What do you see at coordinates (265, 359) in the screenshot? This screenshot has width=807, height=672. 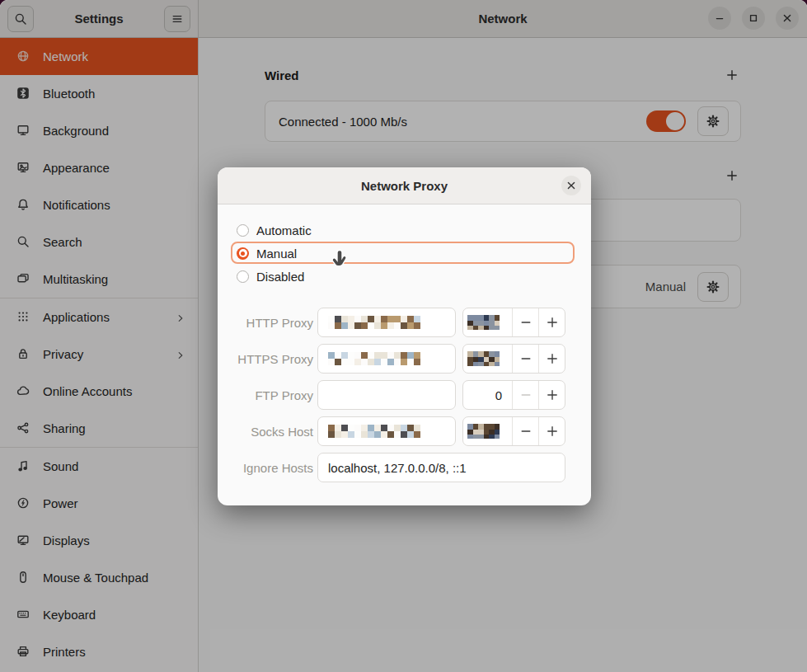 I see `field-label: HTTPS Proxy` at bounding box center [265, 359].